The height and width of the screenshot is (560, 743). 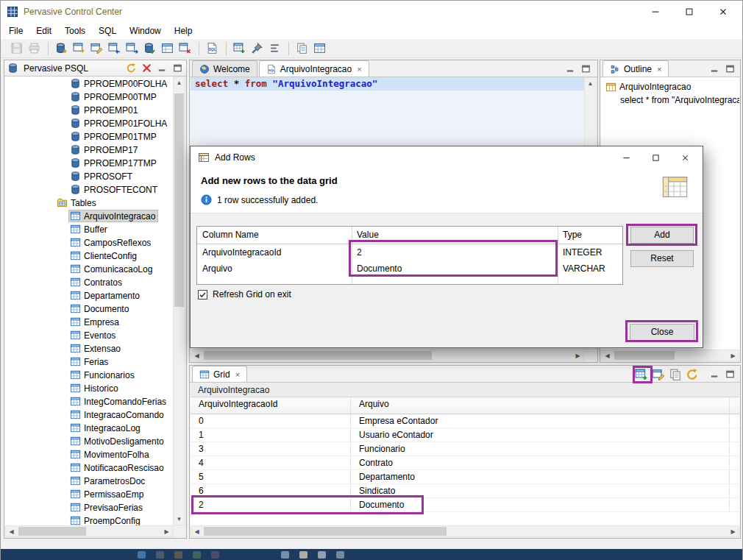 What do you see at coordinates (662, 333) in the screenshot?
I see `close-button: Close` at bounding box center [662, 333].